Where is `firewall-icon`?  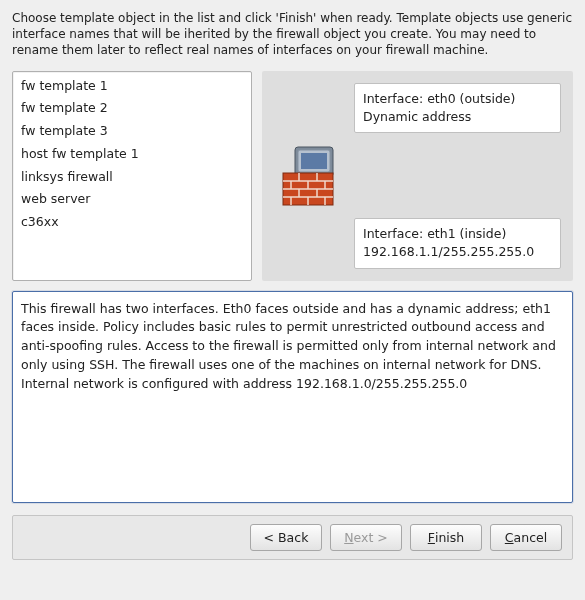
firewall-icon is located at coordinates (309, 176).